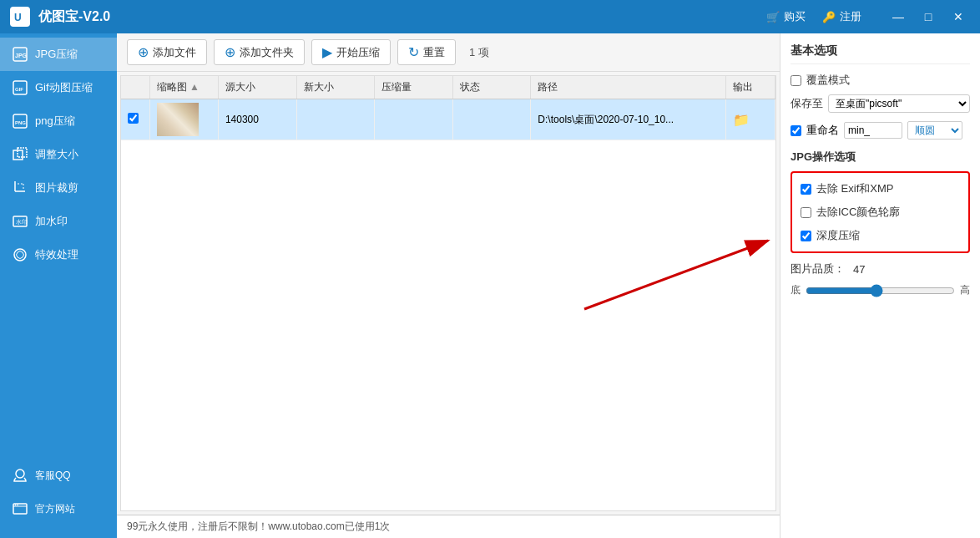  What do you see at coordinates (898, 17) in the screenshot?
I see `minimize-button: —` at bounding box center [898, 17].